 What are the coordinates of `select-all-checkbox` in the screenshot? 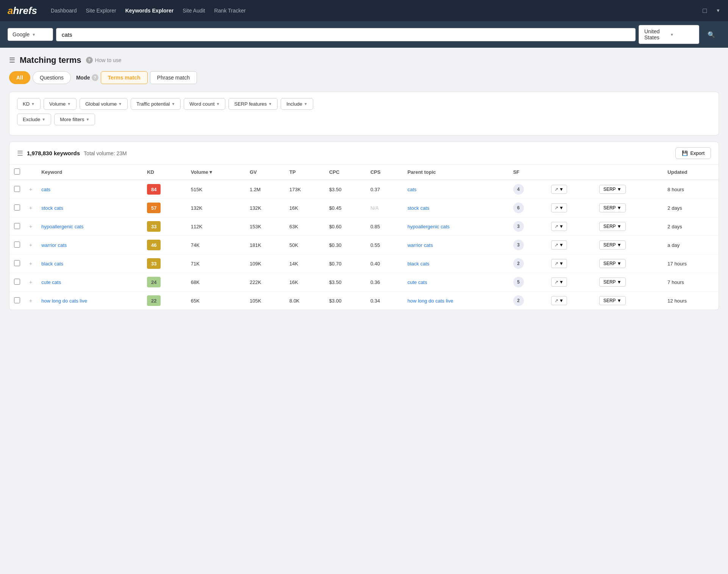 It's located at (17, 172).